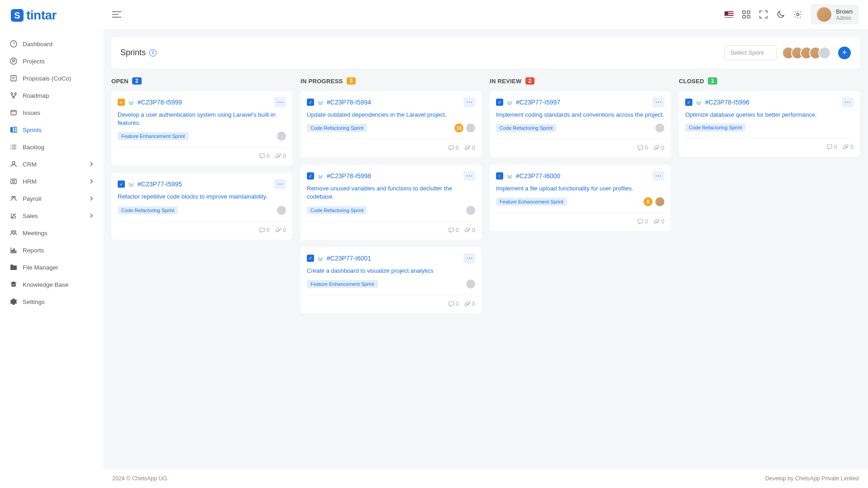 The width and height of the screenshot is (868, 488). I want to click on sidebar-item-file-manager: File Manager, so click(52, 267).